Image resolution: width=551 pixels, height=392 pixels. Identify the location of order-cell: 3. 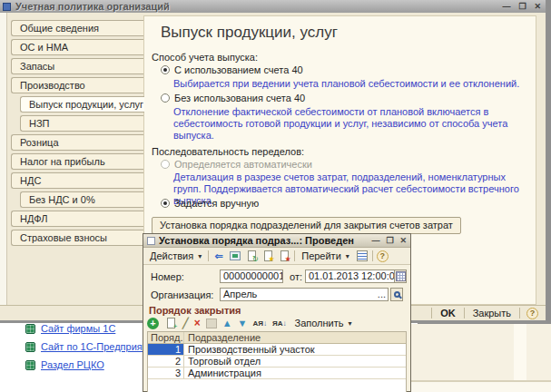
(166, 373).